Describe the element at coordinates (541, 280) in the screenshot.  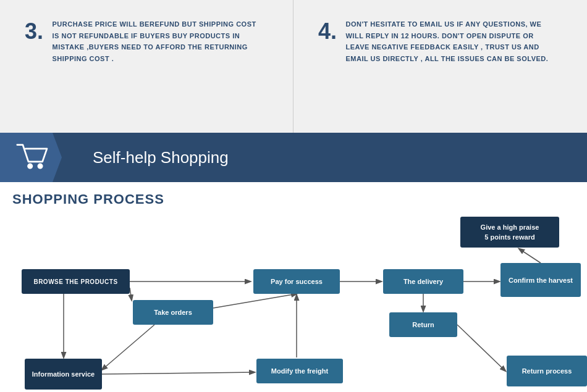
I see `box-confirm: Confirm the harvest` at that location.